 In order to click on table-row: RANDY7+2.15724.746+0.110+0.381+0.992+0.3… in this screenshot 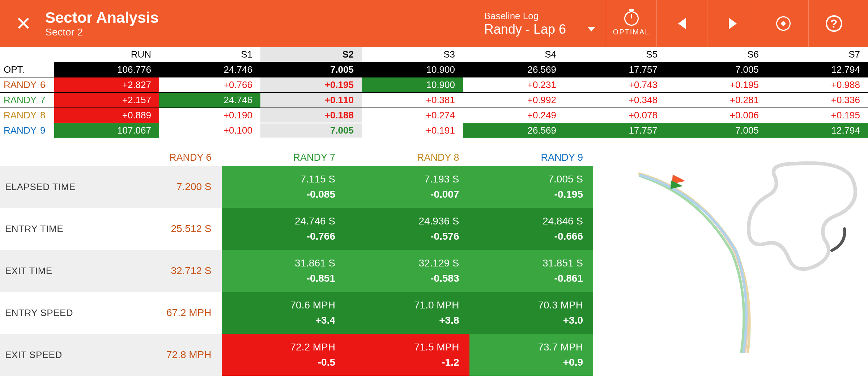, I will do `click(434, 100)`.